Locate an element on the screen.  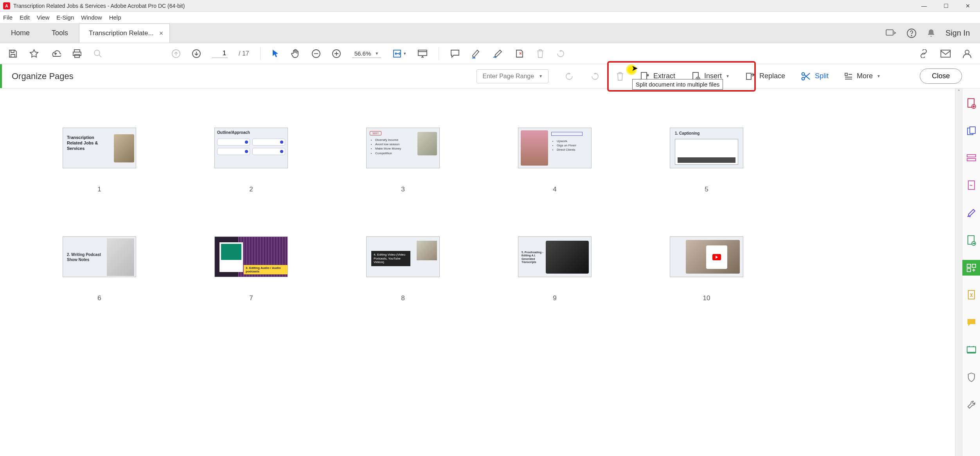
organize-pages-icon is located at coordinates (971, 268).